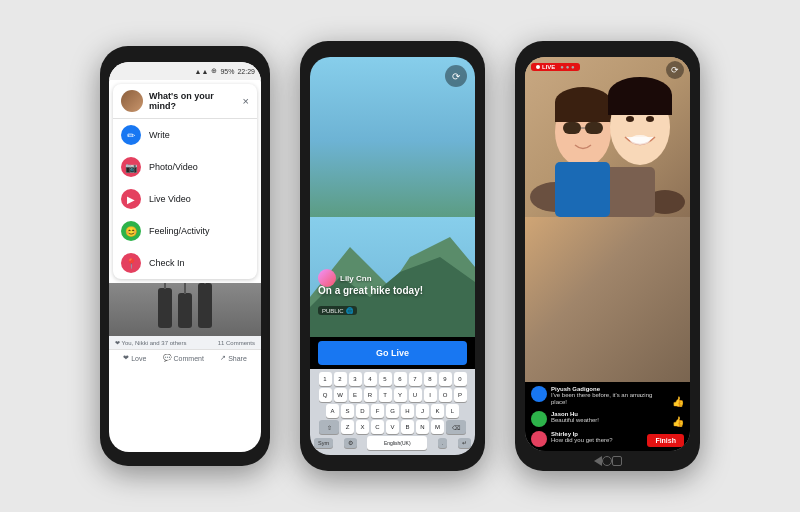  What do you see at coordinates (422, 427) in the screenshot?
I see `key-n: N` at bounding box center [422, 427].